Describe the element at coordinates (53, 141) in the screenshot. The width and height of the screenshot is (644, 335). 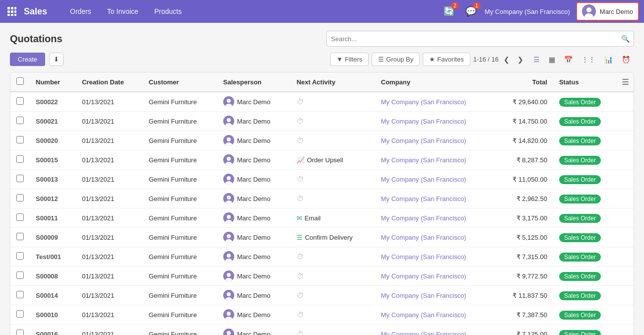
I see `row-number: S00020` at that location.